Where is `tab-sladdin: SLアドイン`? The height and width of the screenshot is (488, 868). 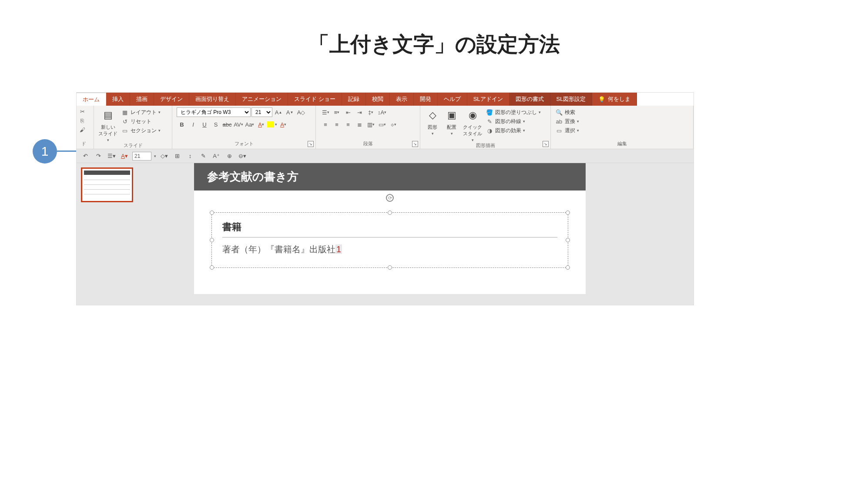
tab-sladdin: SLアドイン is located at coordinates (488, 99).